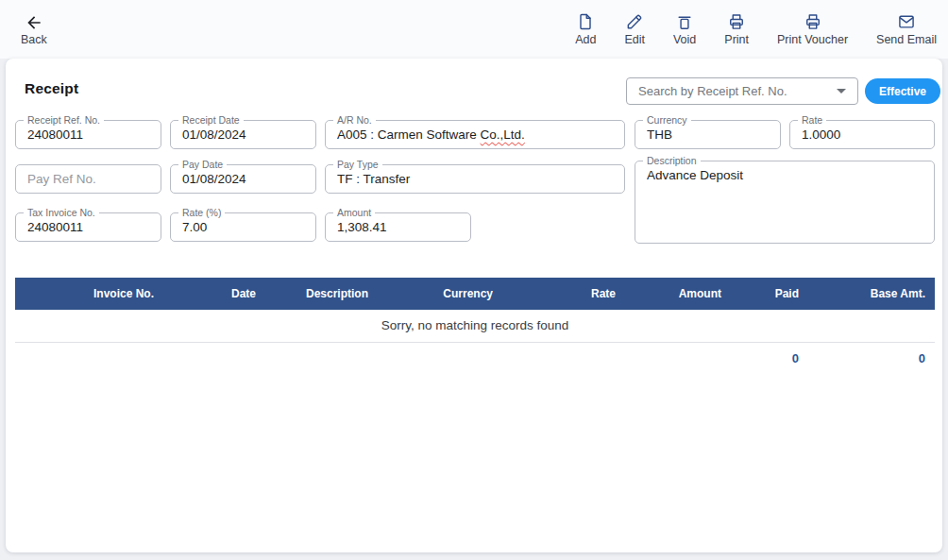 The width and height of the screenshot is (948, 560). I want to click on col-description: Description, so click(321, 294).